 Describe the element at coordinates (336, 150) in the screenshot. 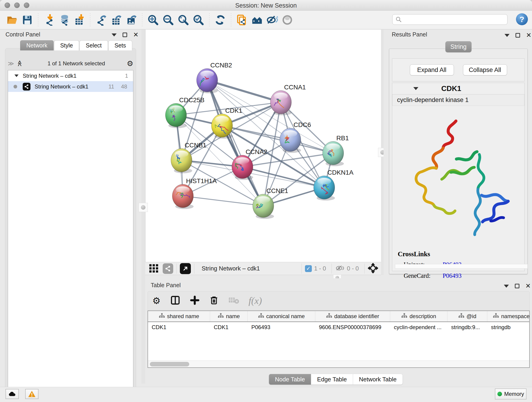

I see `node-RB1: RB1` at that location.